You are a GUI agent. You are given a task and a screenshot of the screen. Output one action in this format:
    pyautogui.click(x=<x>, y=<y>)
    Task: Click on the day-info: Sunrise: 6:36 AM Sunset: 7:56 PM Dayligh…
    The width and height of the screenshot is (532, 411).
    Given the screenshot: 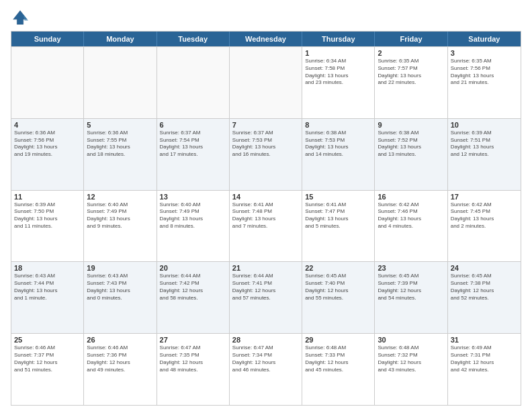 What is the action you would take?
    pyautogui.click(x=47, y=144)
    